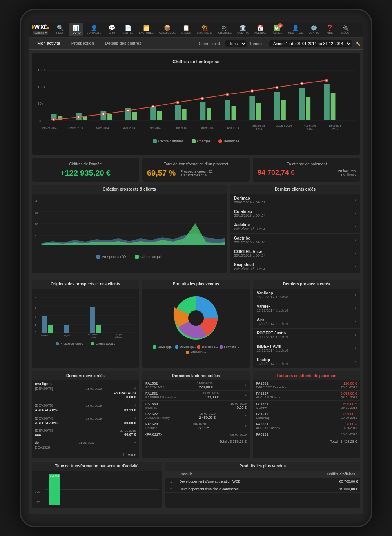 This screenshot has height=536, width=392. I want to click on legend-clients-dot, so click(137, 257).